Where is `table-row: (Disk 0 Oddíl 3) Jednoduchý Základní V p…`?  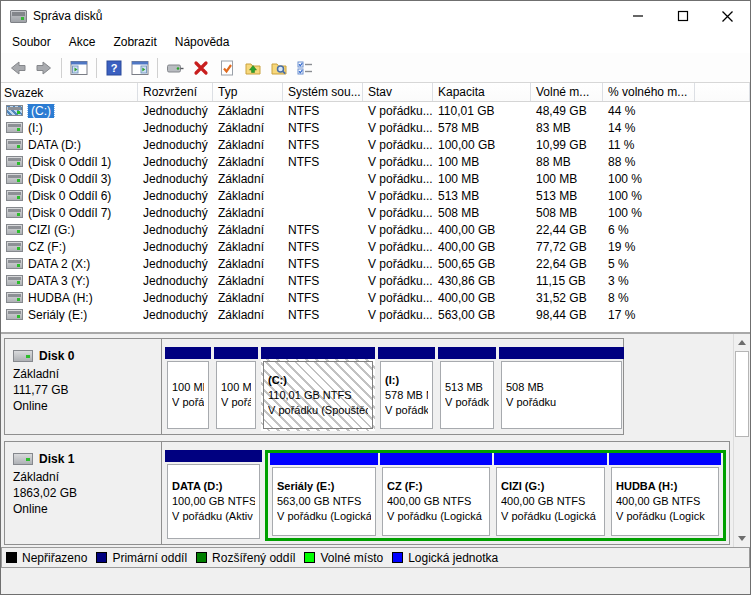 table-row: (Disk 0 Oddíl 3) Jednoduchý Základní V p… is located at coordinates (376, 178).